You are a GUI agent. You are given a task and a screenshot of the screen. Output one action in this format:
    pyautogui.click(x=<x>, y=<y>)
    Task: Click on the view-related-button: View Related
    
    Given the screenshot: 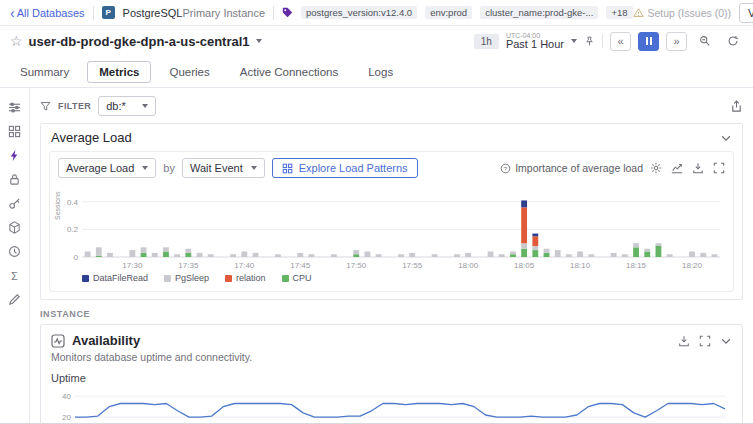 What is the action you would take?
    pyautogui.click(x=746, y=13)
    